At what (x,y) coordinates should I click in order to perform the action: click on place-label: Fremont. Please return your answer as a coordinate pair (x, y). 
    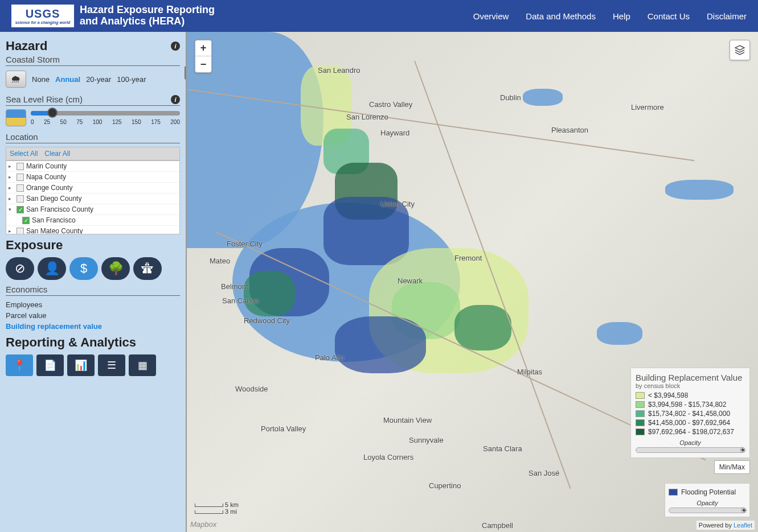
    Looking at the image, I should click on (468, 258).